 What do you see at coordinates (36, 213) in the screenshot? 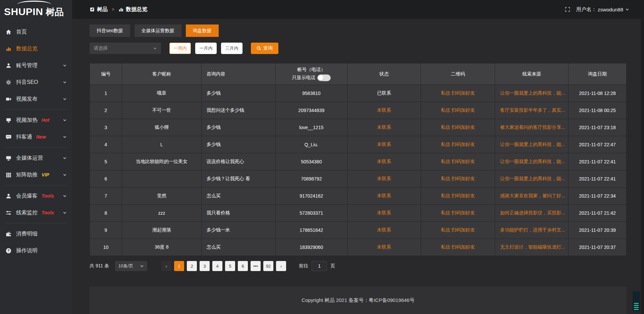
I see `sidebar-item-lead-monitor: 线索监控Tools` at bounding box center [36, 213].